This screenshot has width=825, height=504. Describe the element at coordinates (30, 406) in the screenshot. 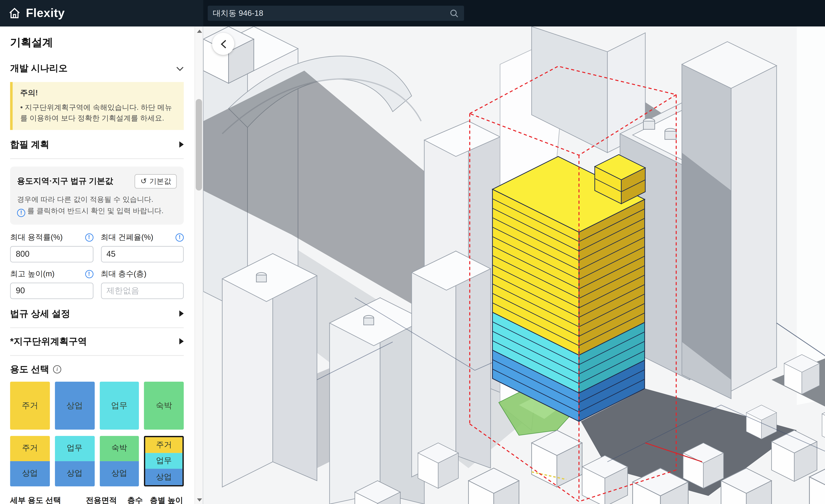

I see `use-option-residential: 주거` at that location.